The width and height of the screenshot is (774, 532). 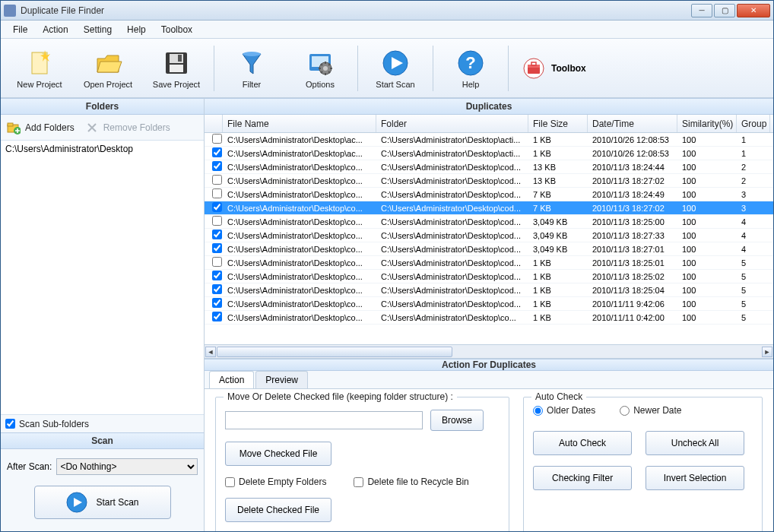 I want to click on auto-check-button: Auto Check, so click(x=582, y=443).